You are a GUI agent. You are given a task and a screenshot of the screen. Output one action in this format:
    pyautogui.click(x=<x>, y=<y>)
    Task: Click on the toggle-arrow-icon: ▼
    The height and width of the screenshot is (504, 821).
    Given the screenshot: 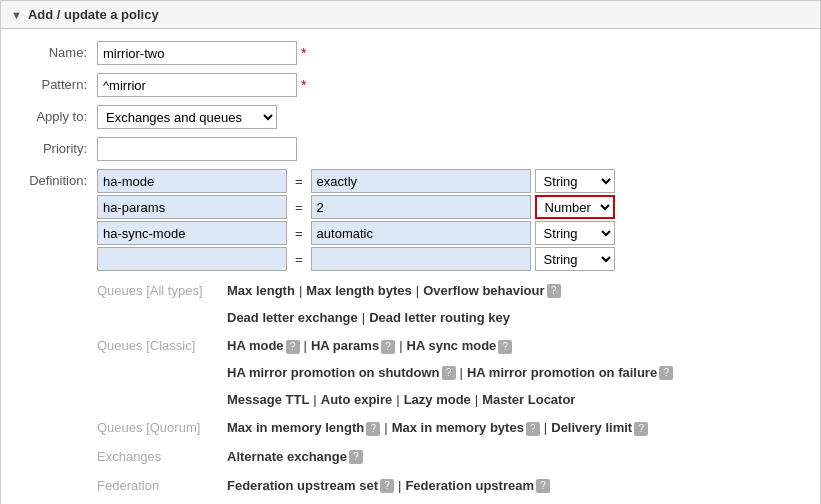 What is the action you would take?
    pyautogui.click(x=16, y=15)
    